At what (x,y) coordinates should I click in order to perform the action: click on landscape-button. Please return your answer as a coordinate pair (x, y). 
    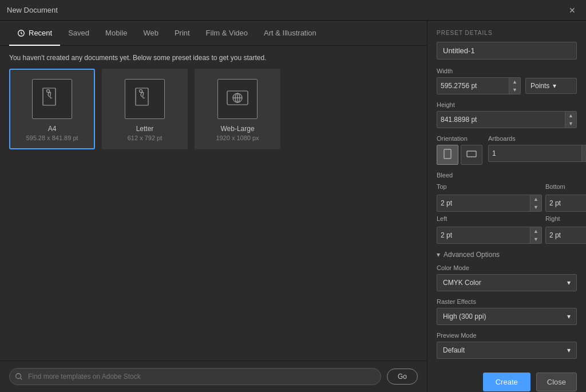
    Looking at the image, I should click on (472, 155).